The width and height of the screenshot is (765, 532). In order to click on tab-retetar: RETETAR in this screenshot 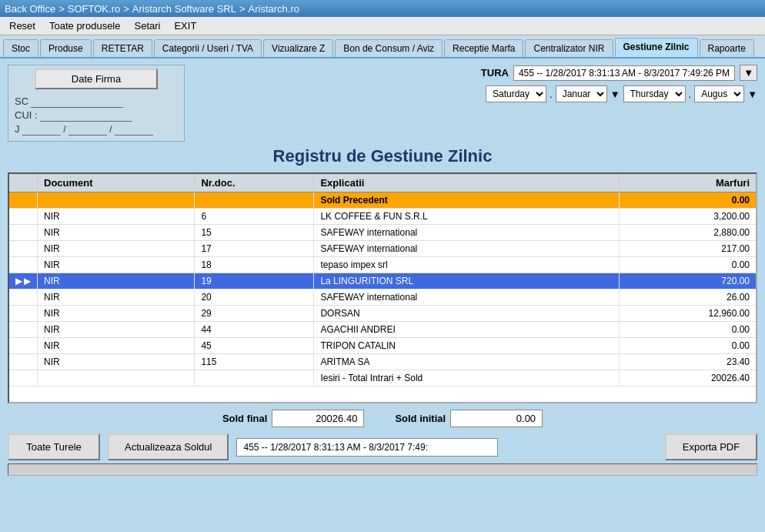, I will do `click(123, 48)`.